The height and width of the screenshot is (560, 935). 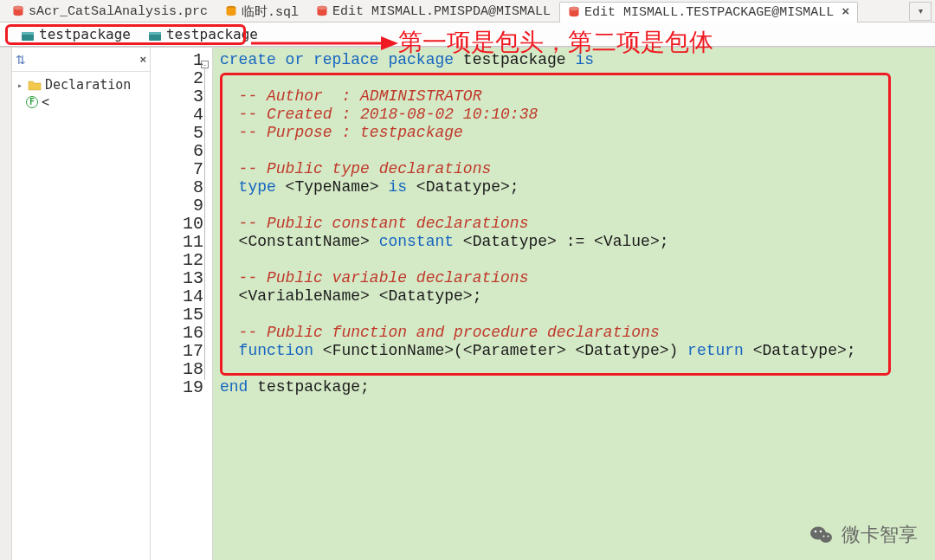 What do you see at coordinates (270, 12) in the screenshot?
I see `tab-label: 临时.sql` at bounding box center [270, 12].